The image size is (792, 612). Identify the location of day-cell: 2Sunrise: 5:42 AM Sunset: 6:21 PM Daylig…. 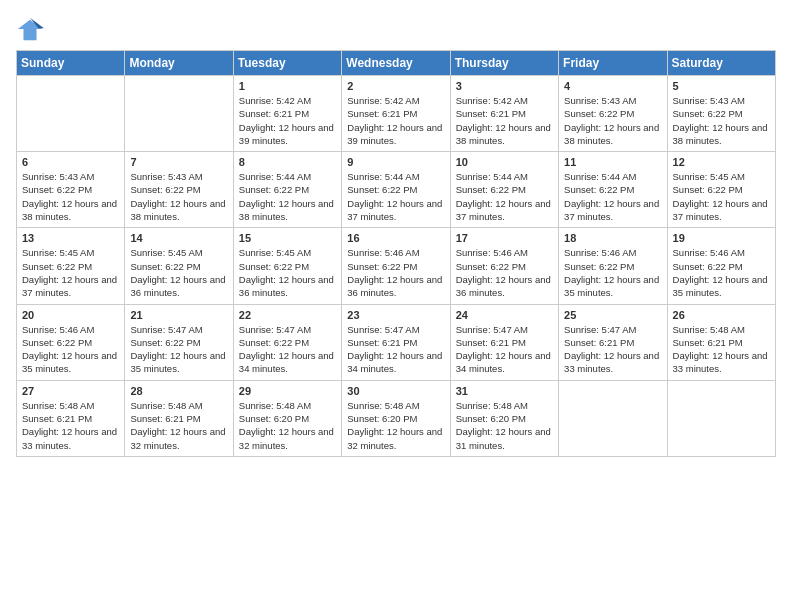
(396, 114).